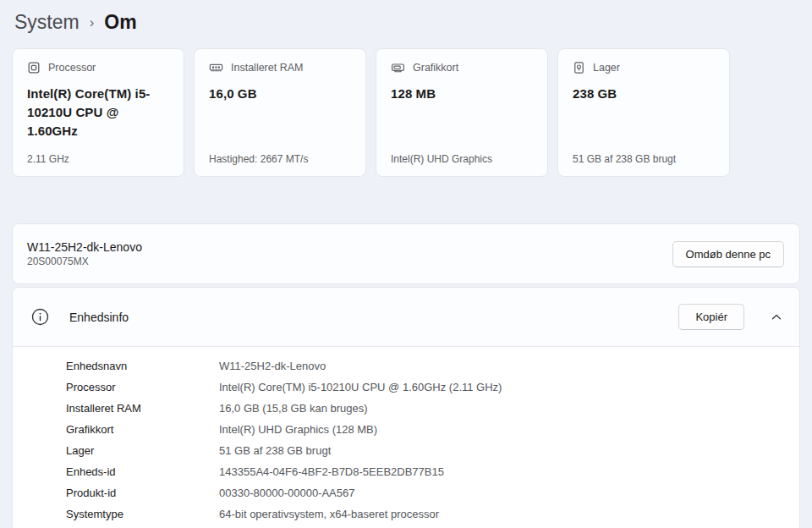 The width and height of the screenshot is (812, 528). Describe the element at coordinates (217, 68) in the screenshot. I see `ram-icon` at that location.